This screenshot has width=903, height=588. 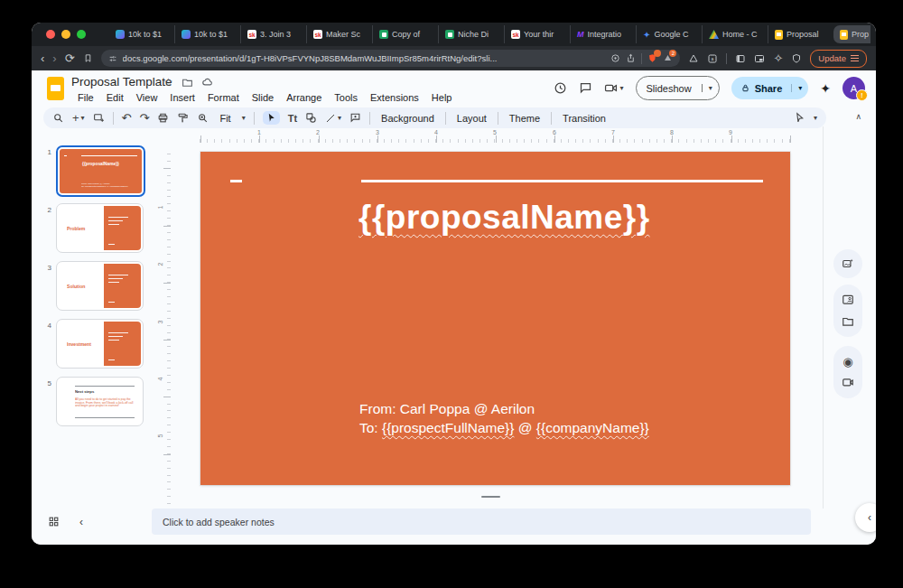 What do you see at coordinates (584, 118) in the screenshot?
I see `transition-button: Transition` at bounding box center [584, 118].